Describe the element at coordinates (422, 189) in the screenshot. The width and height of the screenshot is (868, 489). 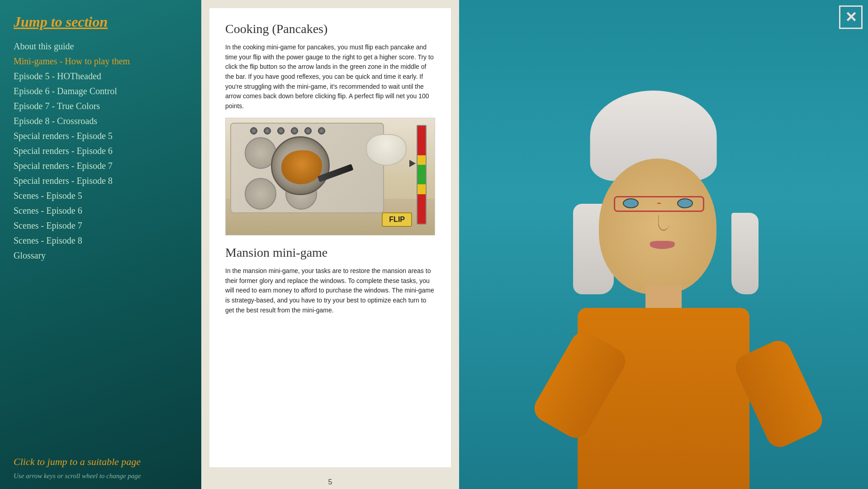
I see `gauge-yellow-bottom` at that location.